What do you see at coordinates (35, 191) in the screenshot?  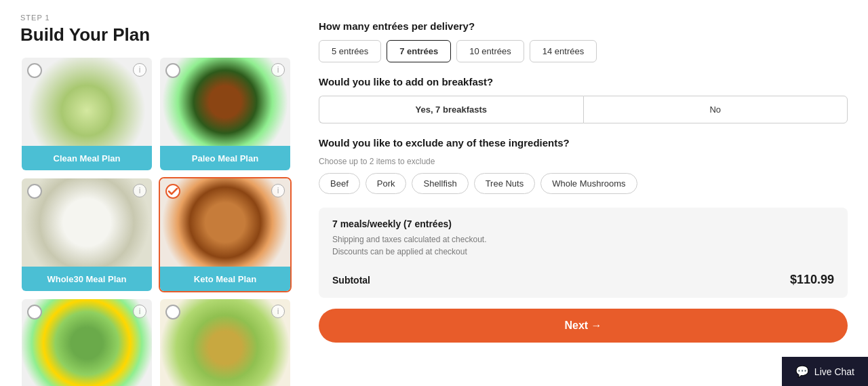 I see `meal-radio-whole30` at bounding box center [35, 191].